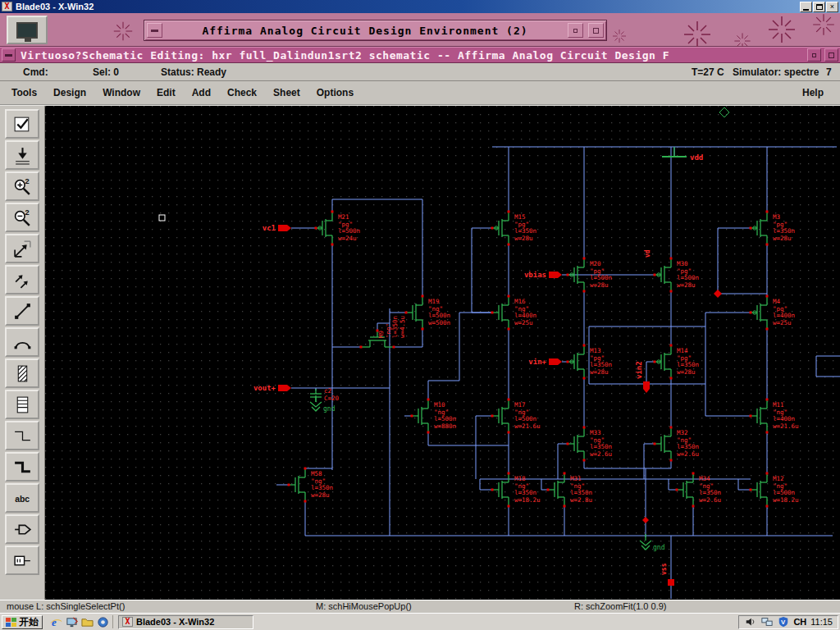 The height and width of the screenshot is (630, 840). What do you see at coordinates (376, 30) in the screenshot?
I see `ade-window-titlebar: Affirma Analog Circuit Design Environmen…` at bounding box center [376, 30].